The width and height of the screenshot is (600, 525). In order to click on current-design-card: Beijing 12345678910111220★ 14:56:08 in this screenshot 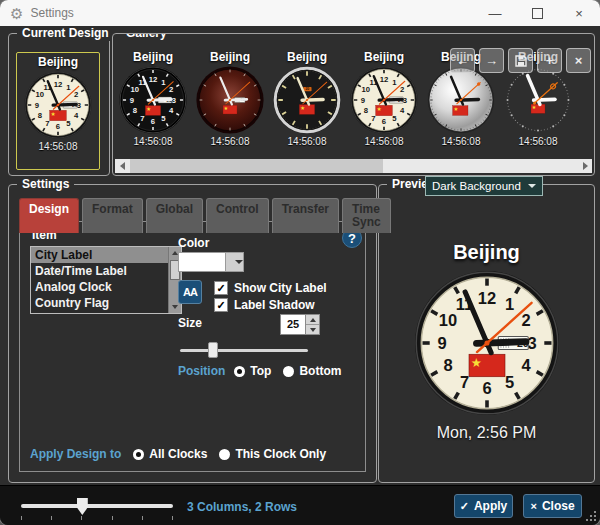, I will do `click(58, 111)`.